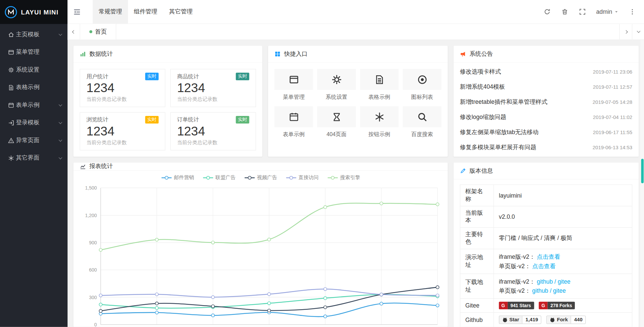  Describe the element at coordinates (38, 105) in the screenshot. I see `sidebar-item-label: 表单示例` at that location.